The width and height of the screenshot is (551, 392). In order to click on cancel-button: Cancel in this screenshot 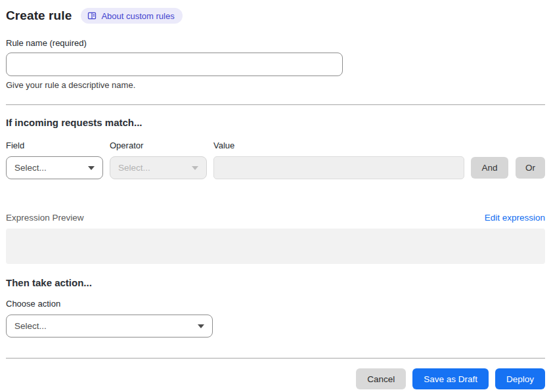, I will do `click(381, 379)`.